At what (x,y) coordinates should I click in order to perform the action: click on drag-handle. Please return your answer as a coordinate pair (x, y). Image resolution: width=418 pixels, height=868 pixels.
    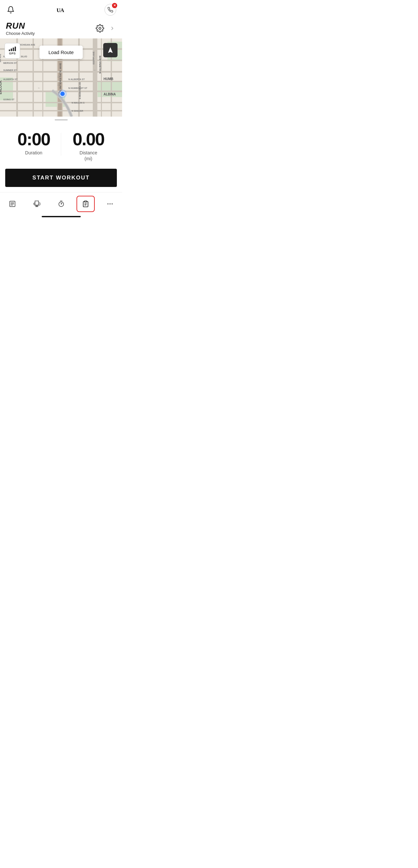
    Looking at the image, I should click on (61, 119).